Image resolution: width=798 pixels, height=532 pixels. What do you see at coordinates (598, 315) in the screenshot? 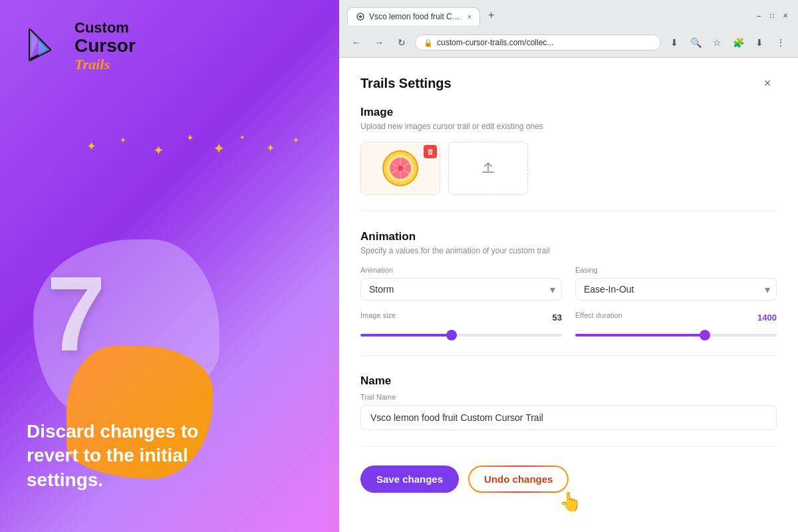
I see `effect-duration-label: Effect duration` at bounding box center [598, 315].